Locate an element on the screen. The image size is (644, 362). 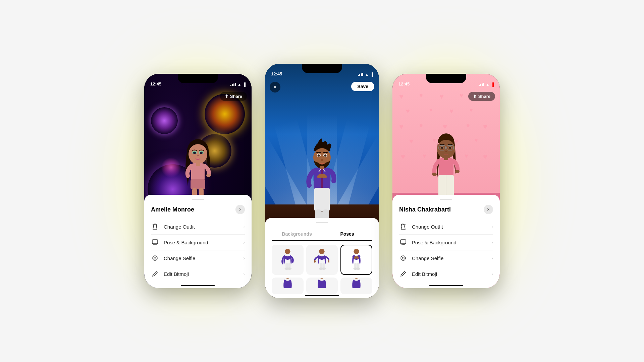
left-time: 12:45 is located at coordinates (156, 84).